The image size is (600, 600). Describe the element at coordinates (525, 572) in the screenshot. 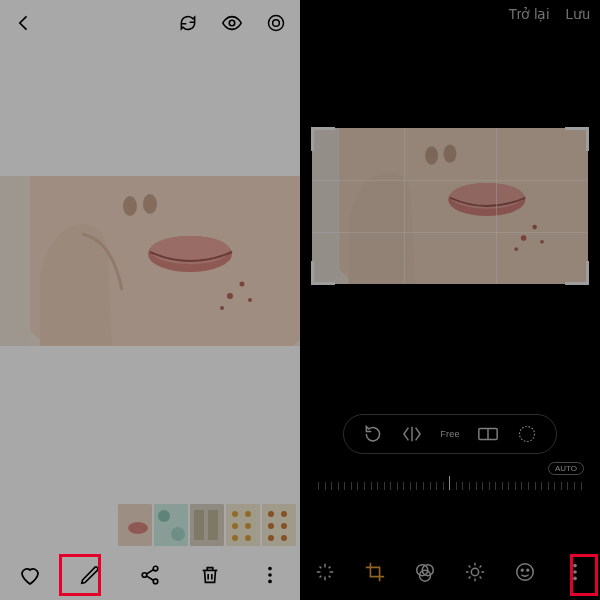

I see `sticker-tab` at that location.